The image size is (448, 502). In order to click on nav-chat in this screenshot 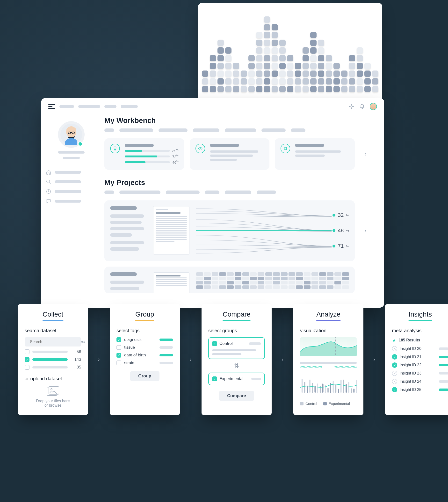, I will do `click(71, 201)`.